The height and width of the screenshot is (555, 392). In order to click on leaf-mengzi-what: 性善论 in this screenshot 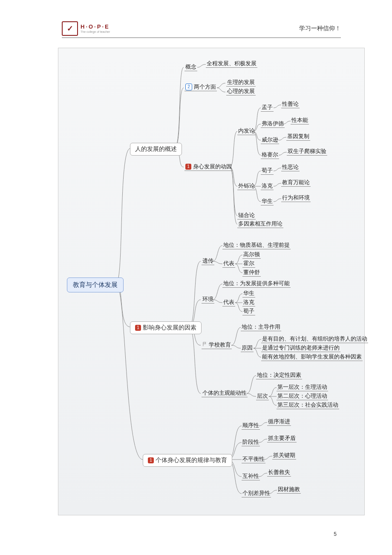, I will do `click(291, 104)`.